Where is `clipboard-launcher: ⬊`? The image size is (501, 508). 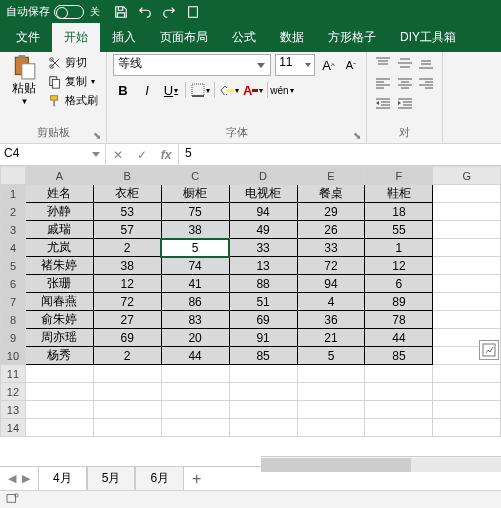 clipboard-launcher: ⬊ is located at coordinates (99, 136).